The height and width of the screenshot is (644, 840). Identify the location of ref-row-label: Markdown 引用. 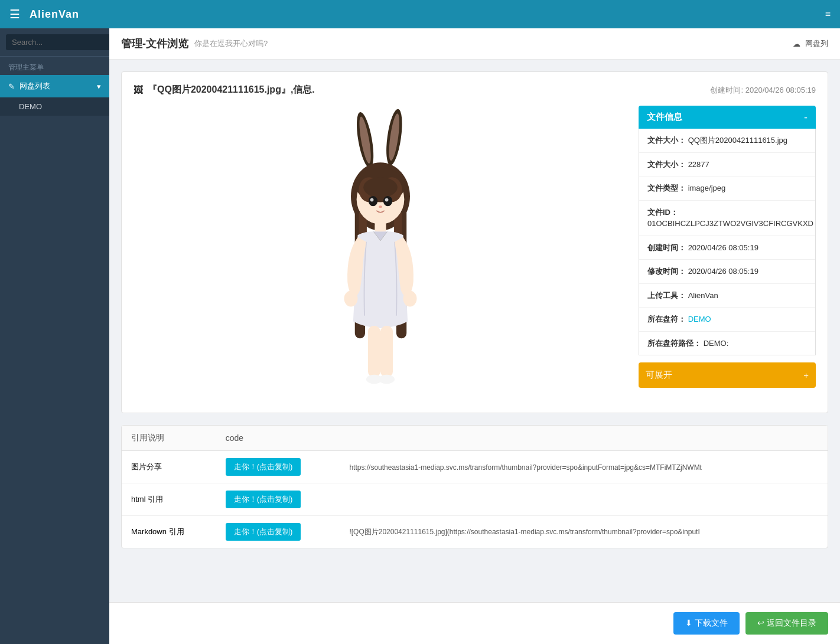
(169, 532).